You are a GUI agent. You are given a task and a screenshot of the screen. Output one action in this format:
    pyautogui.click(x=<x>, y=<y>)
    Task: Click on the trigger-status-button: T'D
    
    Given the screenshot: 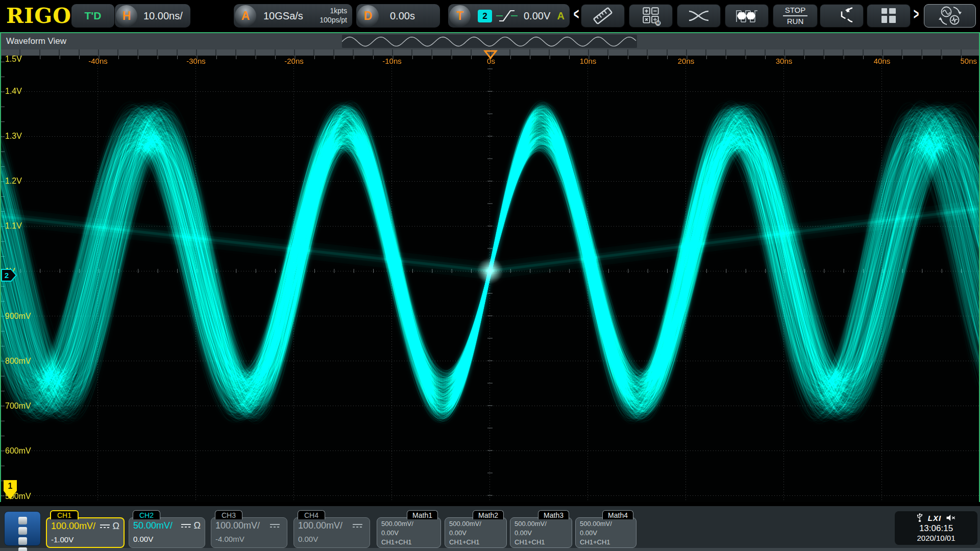 What is the action you would take?
    pyautogui.click(x=93, y=16)
    